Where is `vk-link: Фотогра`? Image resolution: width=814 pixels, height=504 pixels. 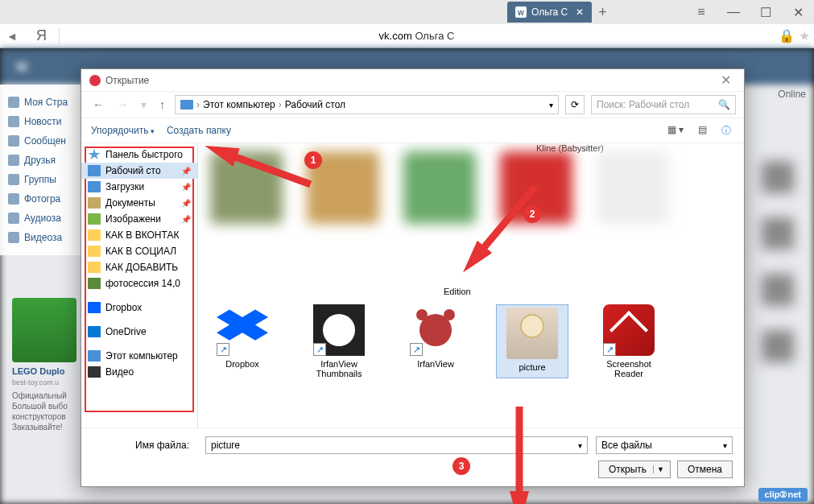 vk-link: Фотогра is located at coordinates (40, 199).